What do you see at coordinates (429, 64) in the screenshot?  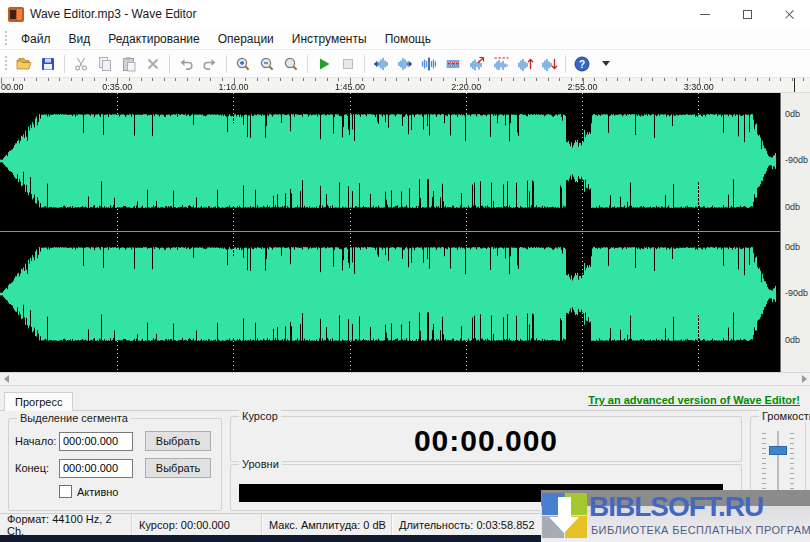 I see `split-icon` at bounding box center [429, 64].